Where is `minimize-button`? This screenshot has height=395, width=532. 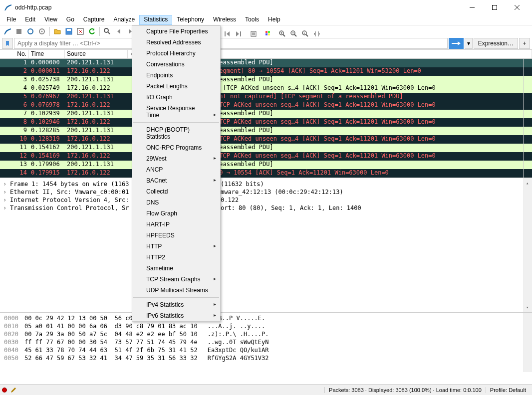
minimize-button is located at coordinates (472, 7).